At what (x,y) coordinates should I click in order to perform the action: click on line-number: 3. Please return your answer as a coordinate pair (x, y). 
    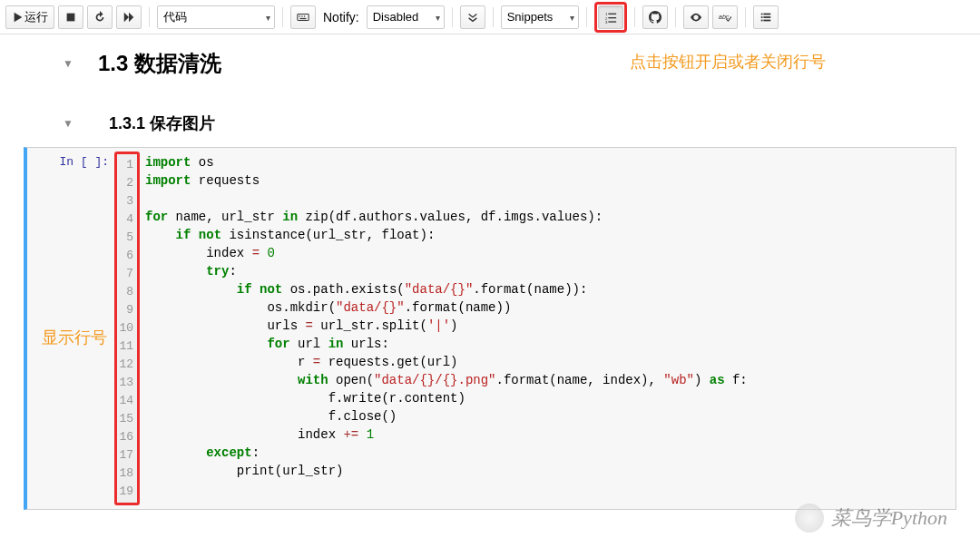
    Looking at the image, I should click on (125, 201).